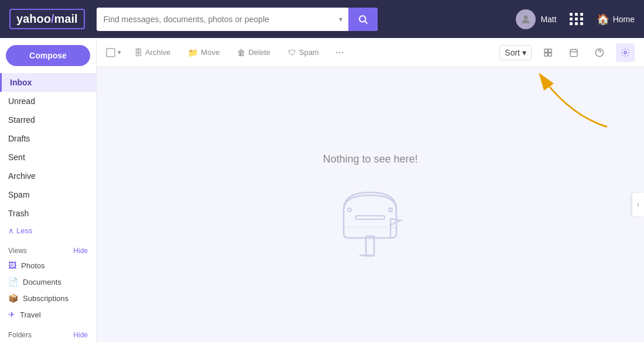  What do you see at coordinates (12, 315) in the screenshot?
I see `travel-icon: ✈` at bounding box center [12, 315].